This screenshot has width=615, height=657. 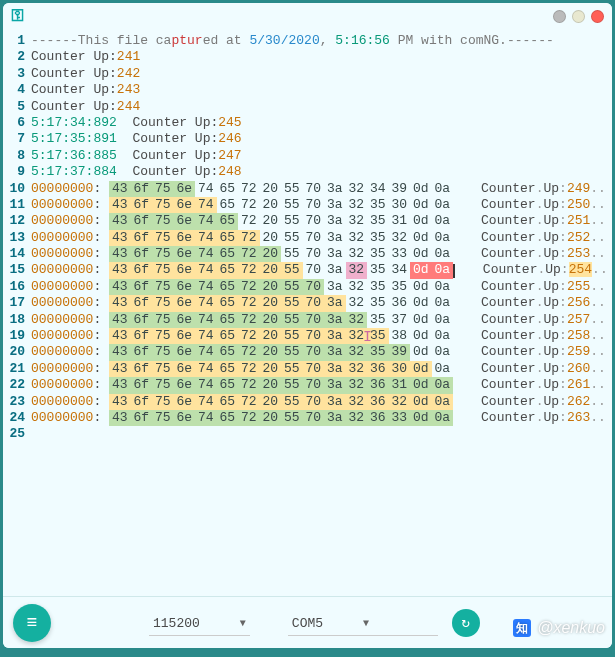 What do you see at coordinates (322, 434) in the screenshot?
I see `empty-line` at bounding box center [322, 434].